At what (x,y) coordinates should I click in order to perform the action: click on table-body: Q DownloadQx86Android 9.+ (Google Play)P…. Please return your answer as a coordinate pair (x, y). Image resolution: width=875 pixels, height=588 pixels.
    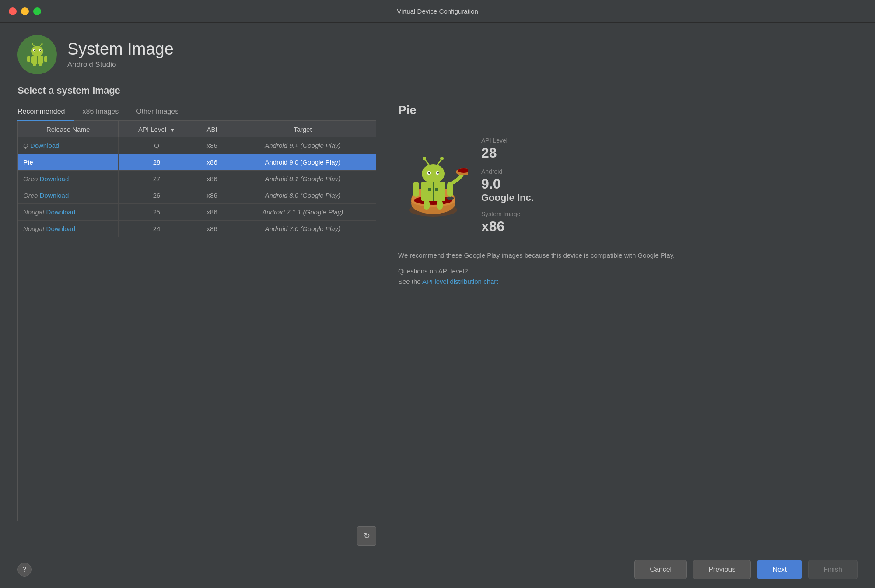
    Looking at the image, I should click on (197, 187).